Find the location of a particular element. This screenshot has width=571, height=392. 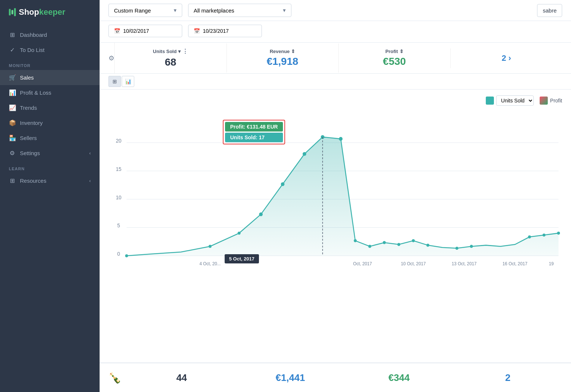

sidebar-item-profit-loss: 📊 Profit & Loss is located at coordinates (50, 93).